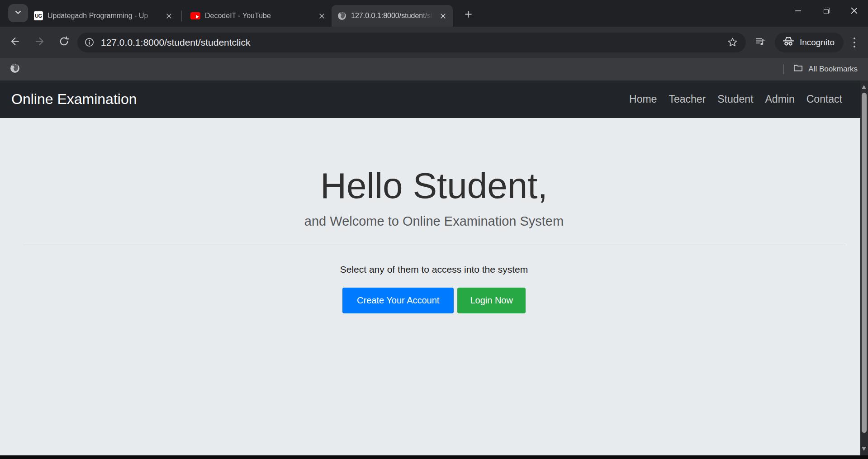 The height and width of the screenshot is (459, 868). I want to click on nav-link-home: Home, so click(643, 99).